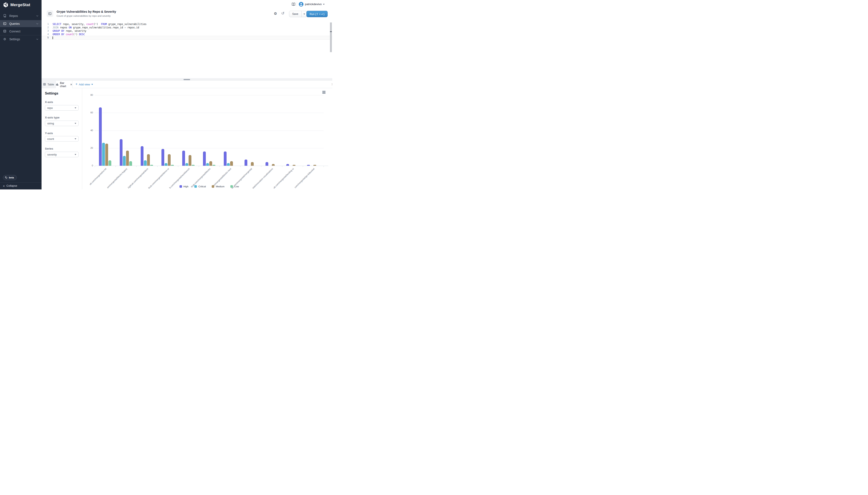 Image resolution: width=868 pixels, height=495 pixels. I want to click on code-line: 4ORDER BY count(*) DESC, so click(187, 34).